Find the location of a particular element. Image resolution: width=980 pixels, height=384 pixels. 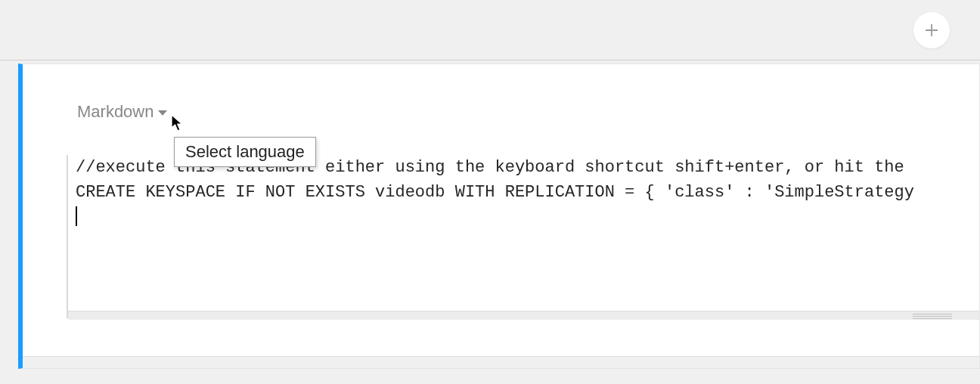

language-selector: Markdown is located at coordinates (122, 112).